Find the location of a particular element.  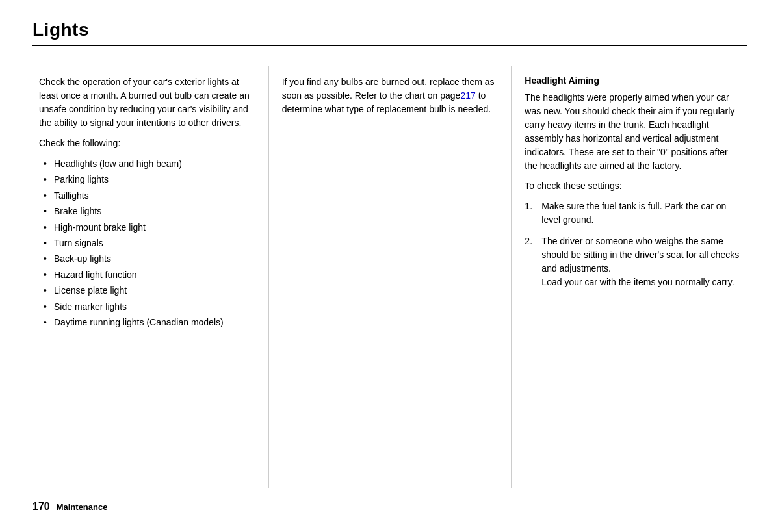

footer: 170 Maintenance is located at coordinates (390, 500).